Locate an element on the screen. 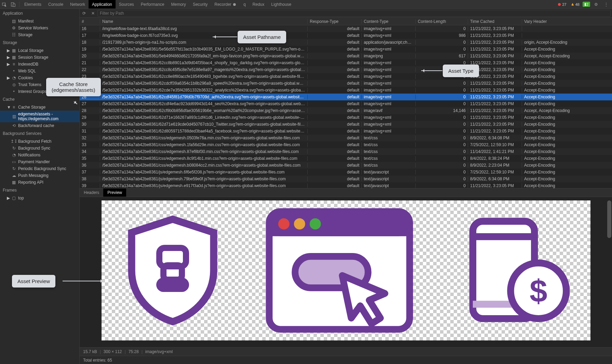 The height and width of the screenshot is (364, 612). table-header: # Name Response-Type Content-Type Conten… is located at coordinates (346, 22).